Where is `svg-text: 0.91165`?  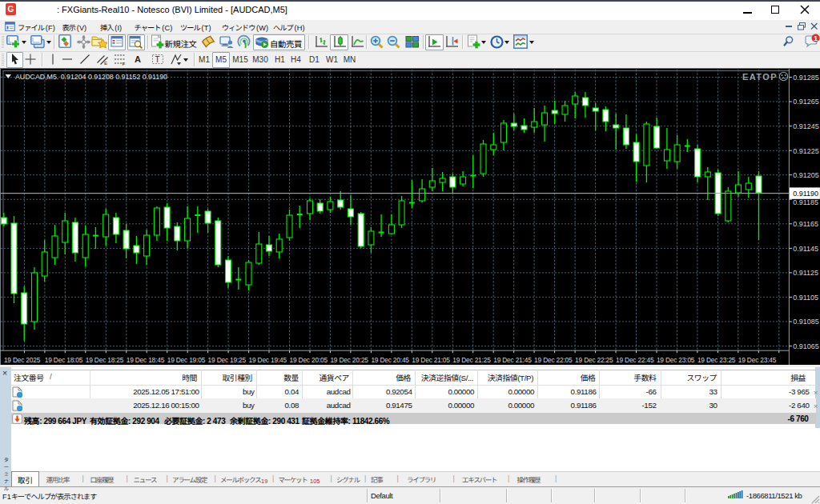
svg-text: 0.91165 is located at coordinates (806, 224).